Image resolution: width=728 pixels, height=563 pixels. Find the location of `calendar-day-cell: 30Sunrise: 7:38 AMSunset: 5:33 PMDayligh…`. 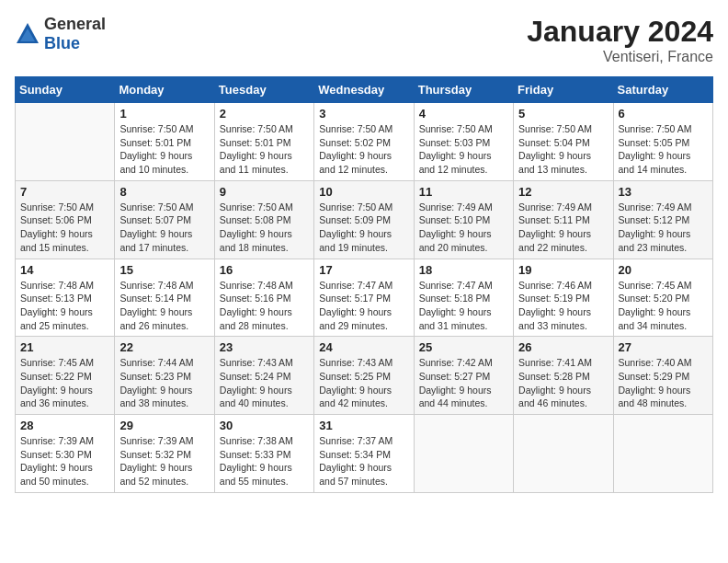

calendar-day-cell: 30Sunrise: 7:38 AMSunset: 5:33 PMDayligh… is located at coordinates (264, 454).